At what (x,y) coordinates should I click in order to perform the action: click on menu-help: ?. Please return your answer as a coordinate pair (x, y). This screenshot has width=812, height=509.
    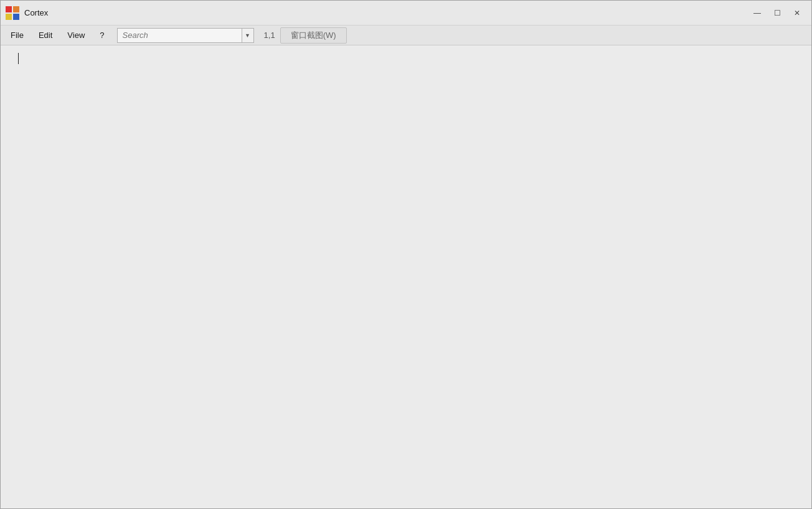
    Looking at the image, I should click on (102, 35).